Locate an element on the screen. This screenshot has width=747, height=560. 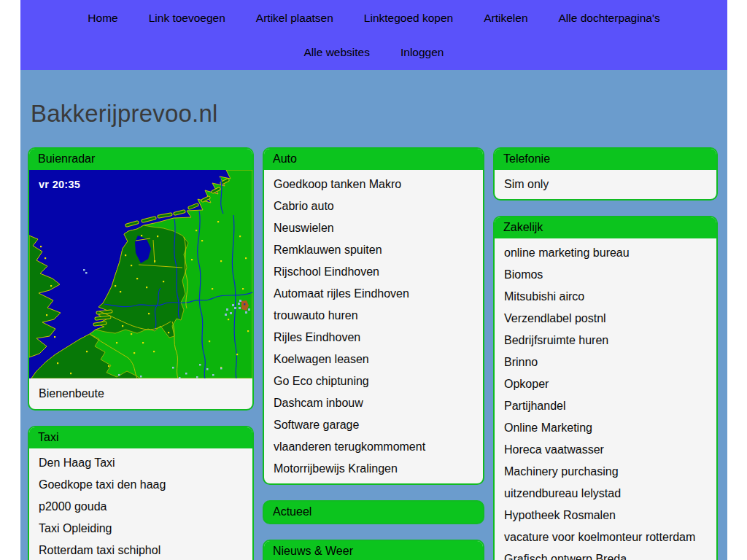
link-item: Software garage is located at coordinates (374, 425).